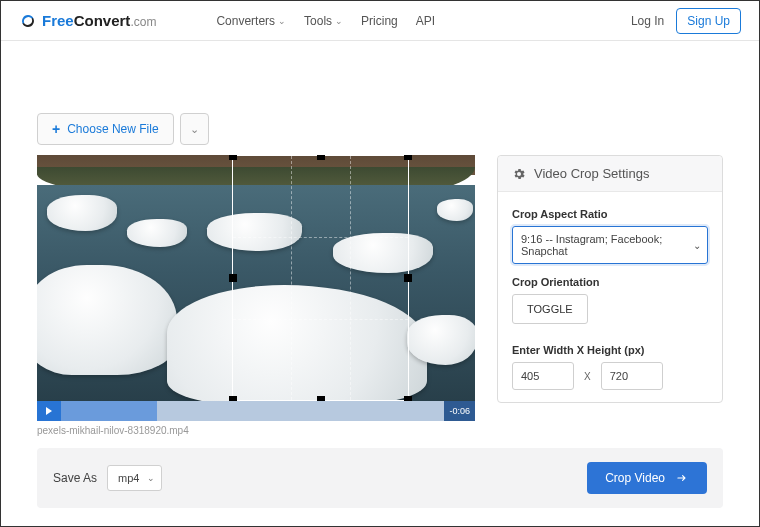 This screenshot has width=760, height=527. Describe the element at coordinates (610, 282) in the screenshot. I see `orientation-label: Crop Orientation` at that location.